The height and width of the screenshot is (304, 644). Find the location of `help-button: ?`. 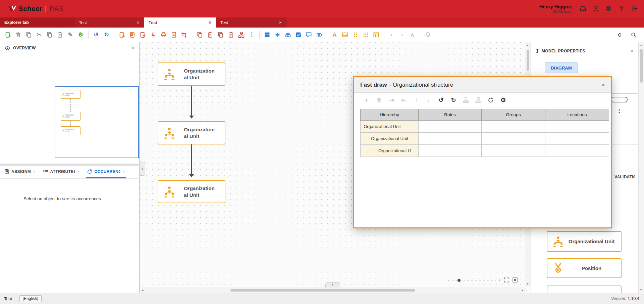

help-button: ? is located at coordinates (621, 9).